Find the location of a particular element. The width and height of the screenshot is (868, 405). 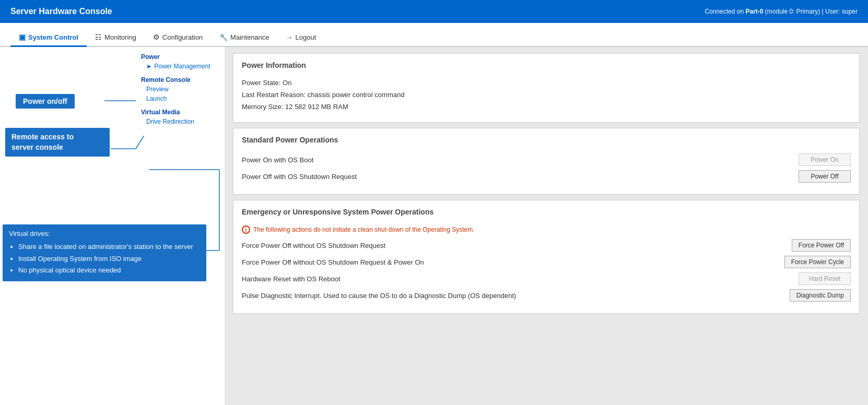

hard-reset-label: Hardware Reset with OS Reboot is located at coordinates (291, 279).